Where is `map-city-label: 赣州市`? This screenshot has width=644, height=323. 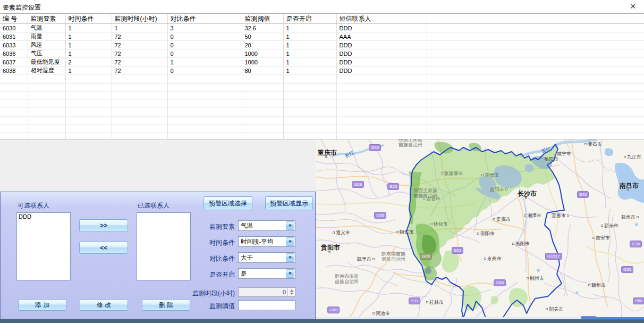 map-city-label: 赣州市 is located at coordinates (597, 285).